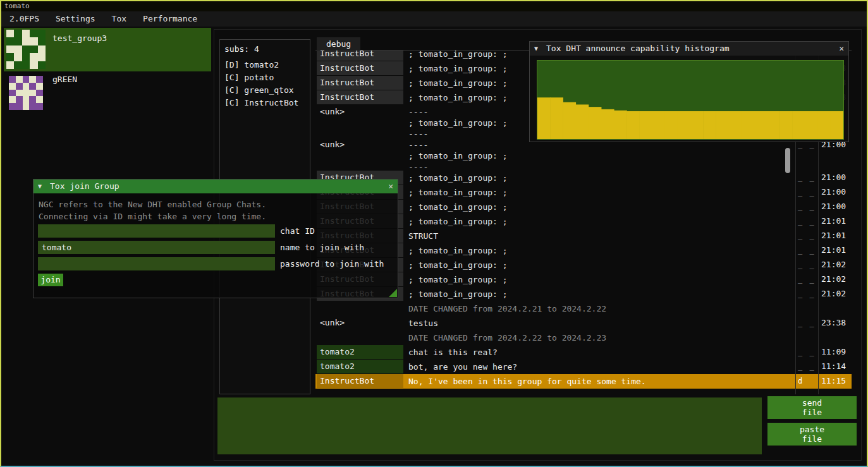  Describe the element at coordinates (600, 155) in the screenshot. I see `message-text: ---- ; tomato_in_group: ; ----` at that location.